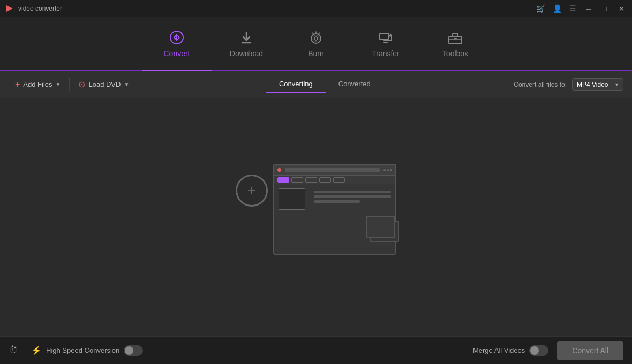 This screenshot has width=632, height=364. What do you see at coordinates (37, 85) in the screenshot?
I see `add-files-label: Add Files` at bounding box center [37, 85].